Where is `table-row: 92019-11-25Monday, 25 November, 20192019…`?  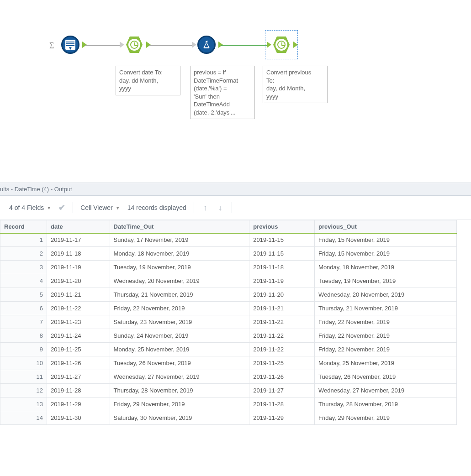
table-row: 92019-11-25Monday, 25 November, 20192019… is located at coordinates (228, 350).